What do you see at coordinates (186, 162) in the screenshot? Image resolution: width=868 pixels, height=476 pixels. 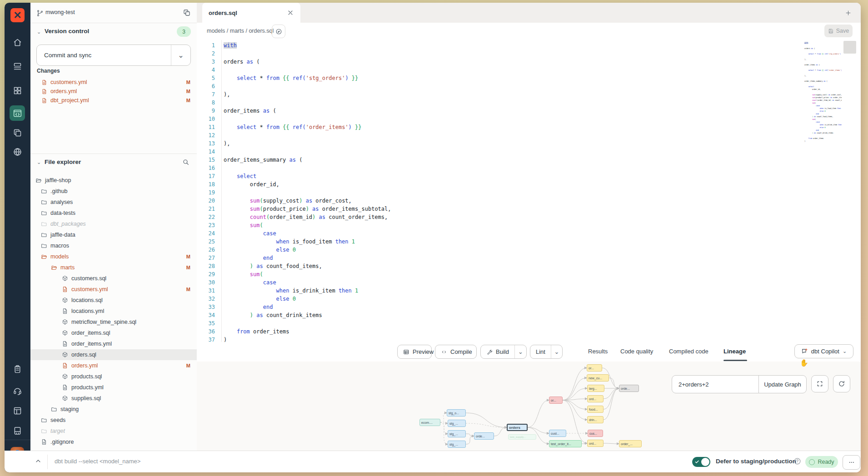 I see `search-icon` at bounding box center [186, 162].